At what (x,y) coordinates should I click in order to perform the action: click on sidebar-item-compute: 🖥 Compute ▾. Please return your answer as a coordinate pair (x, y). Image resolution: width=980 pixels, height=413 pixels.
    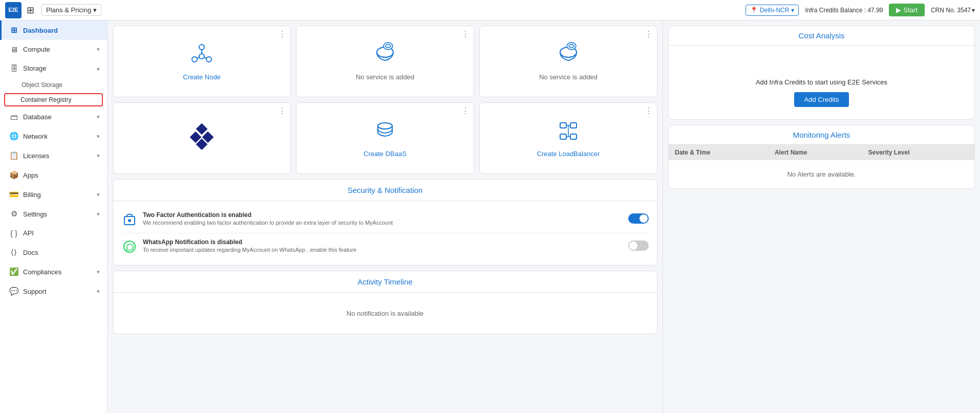
    Looking at the image, I should click on (53, 49).